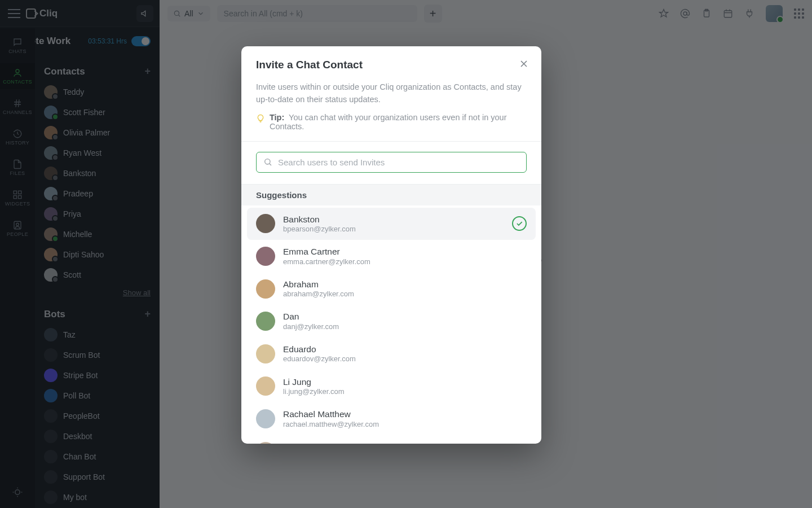 The width and height of the screenshot is (812, 508). I want to click on suggestion-email: bpearson@zylker.com, so click(394, 229).